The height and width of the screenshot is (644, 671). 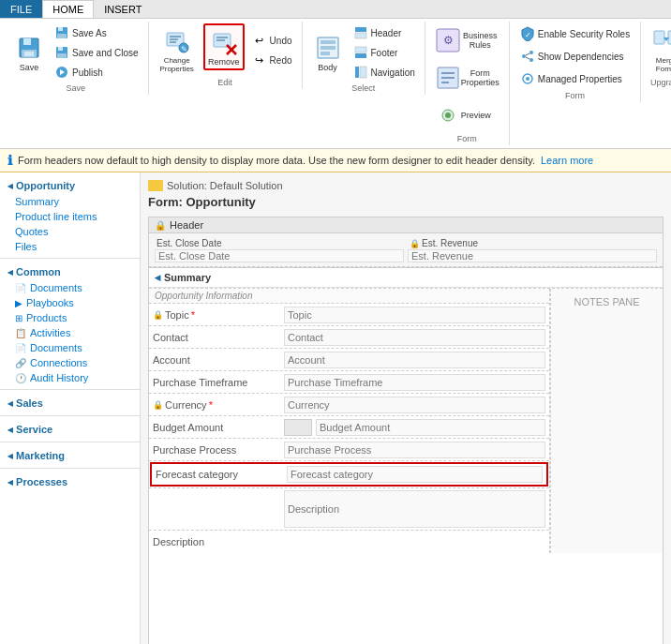 I want to click on body-button: Body, so click(x=328, y=52).